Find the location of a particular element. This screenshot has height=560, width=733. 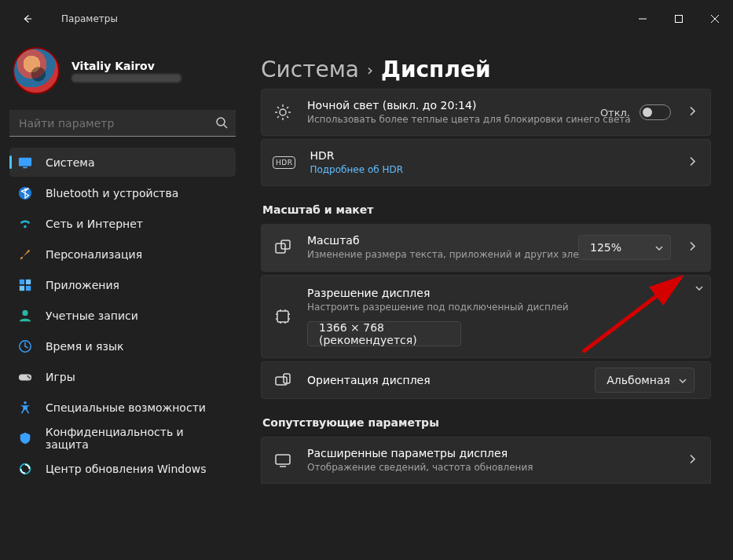

card-scale: Масштаб Изменение размера текста, прилож… is located at coordinates (486, 247).